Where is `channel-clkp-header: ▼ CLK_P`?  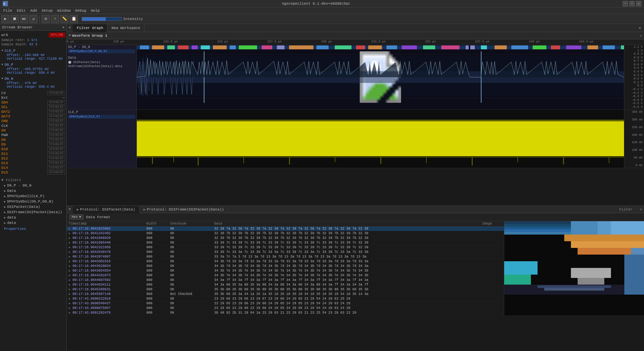 channel-clkp-header: ▼ CLK_P is located at coordinates (33, 51).